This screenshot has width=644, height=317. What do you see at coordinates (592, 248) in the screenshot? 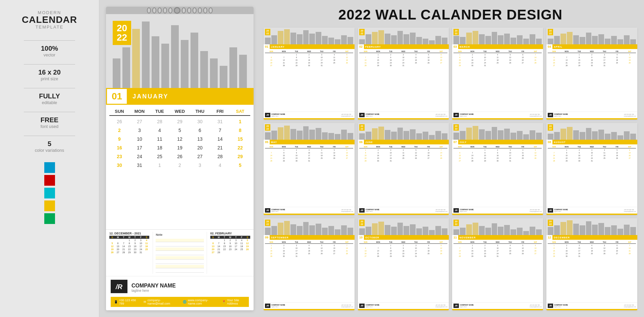
I see `mc-day: 11` at bounding box center [592, 248].